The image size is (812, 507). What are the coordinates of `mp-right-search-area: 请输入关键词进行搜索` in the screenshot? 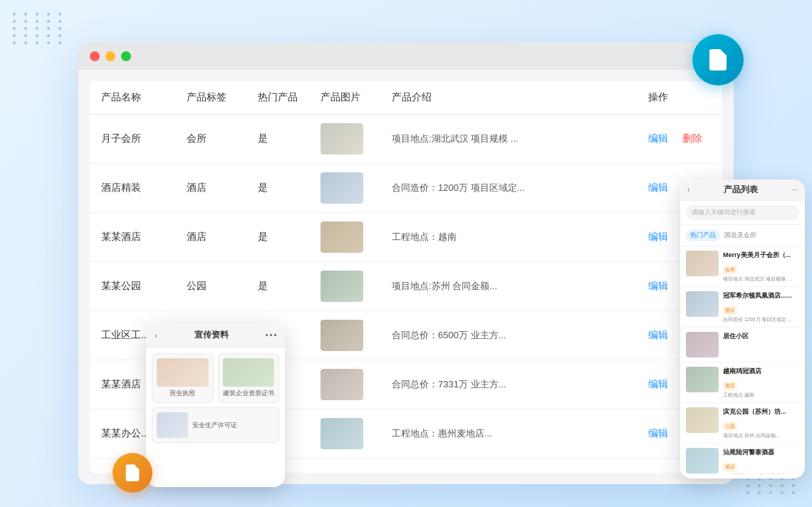 It's located at (742, 213).